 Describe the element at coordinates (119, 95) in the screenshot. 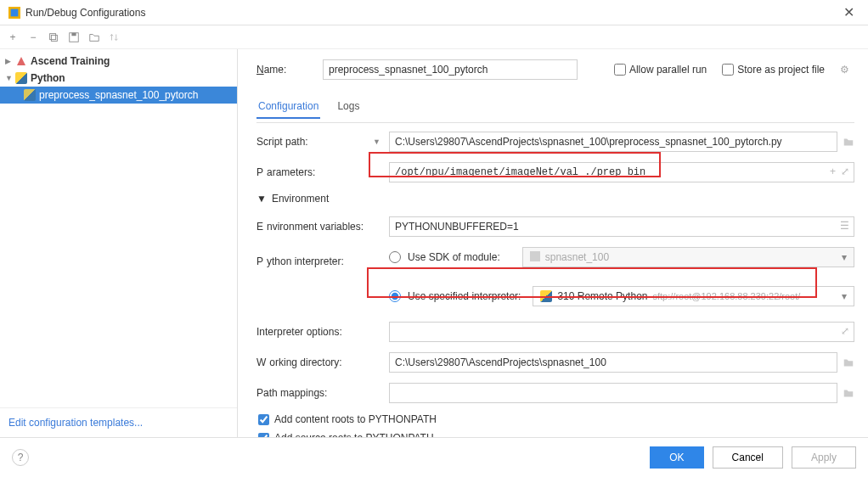

I see `tree-label: preprocess_spnasnet_100_pytorch` at that location.